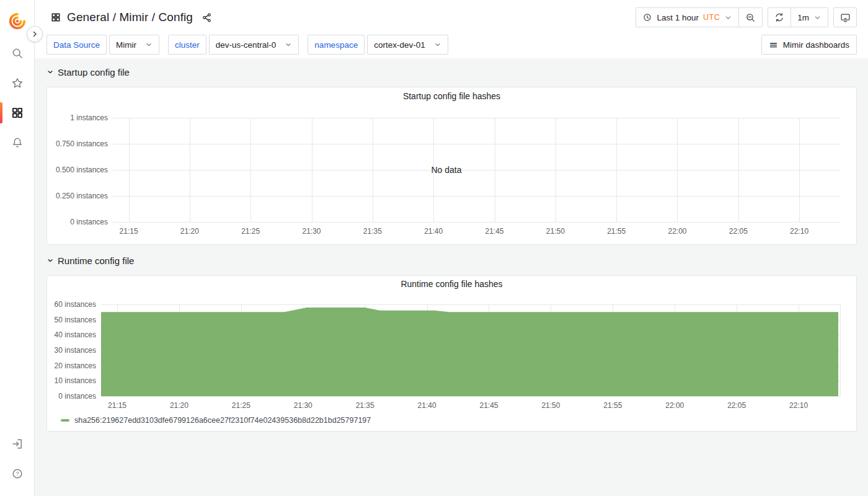 The image size is (868, 496). Describe the element at coordinates (816, 45) in the screenshot. I see `mimir-dashboards-label: Mimir dashboards` at that location.